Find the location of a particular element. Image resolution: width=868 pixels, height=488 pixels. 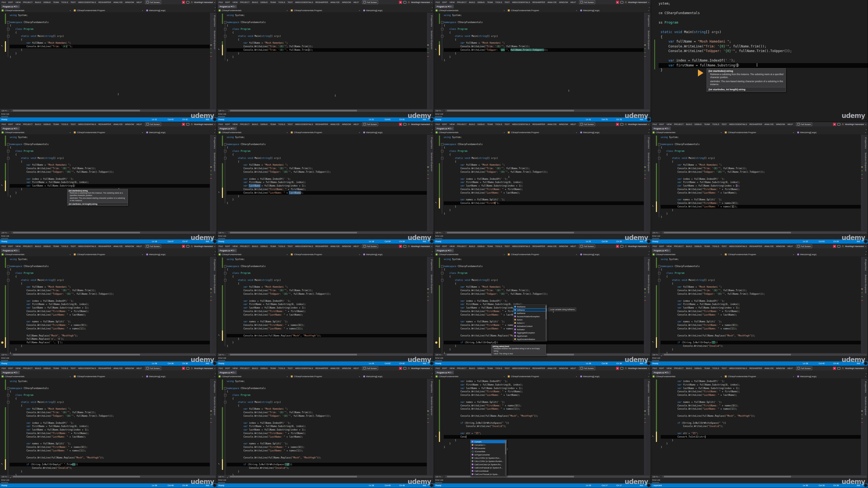

nav-project-dropdown: CSharpFundamentals▾ is located at coordinates (253, 377).